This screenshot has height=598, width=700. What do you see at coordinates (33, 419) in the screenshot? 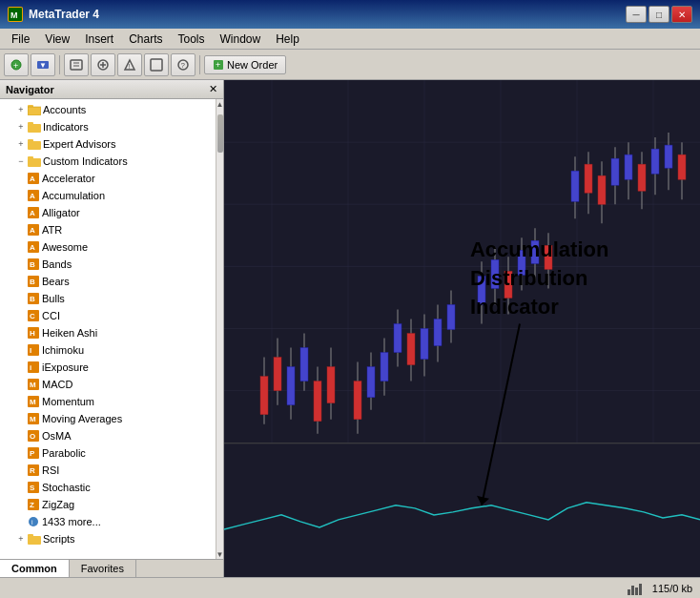
I see `moving-averages-icon: M` at bounding box center [33, 419].